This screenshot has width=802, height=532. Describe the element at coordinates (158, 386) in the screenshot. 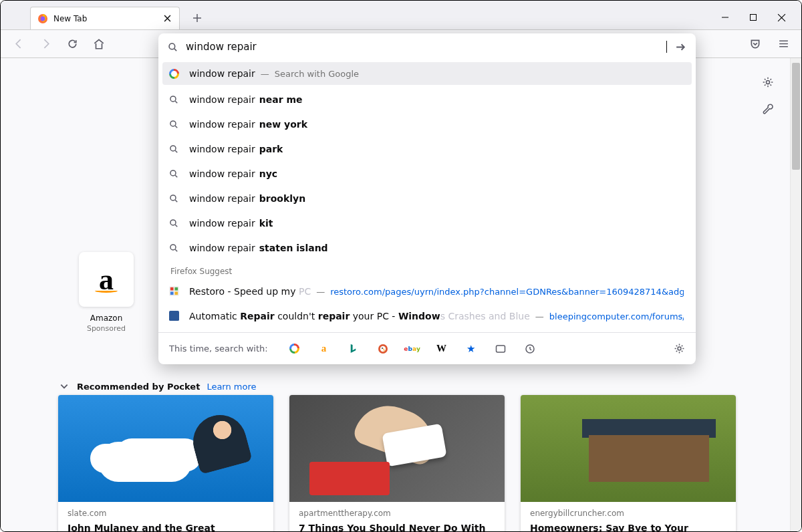

I see `pocket-header: Recommended by Pocket Learn more` at that location.